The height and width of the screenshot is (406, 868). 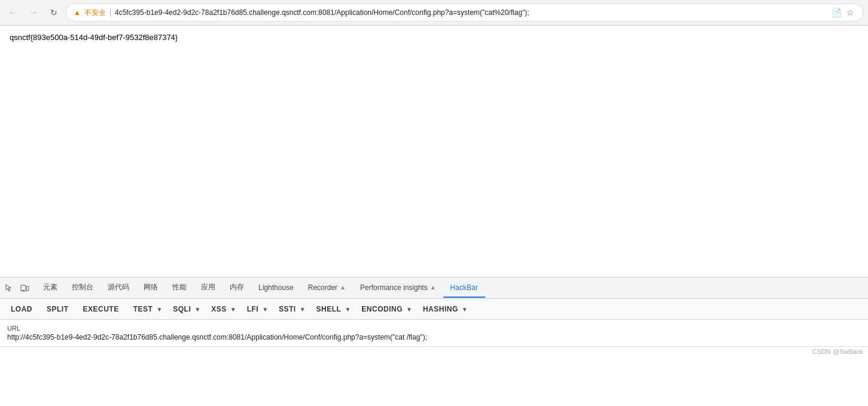 I want to click on address-bar: ▲ 不安全 | 4c5fc395-b1e9-4ed2-9d2c-78a2f1b7…, so click(x=464, y=13).